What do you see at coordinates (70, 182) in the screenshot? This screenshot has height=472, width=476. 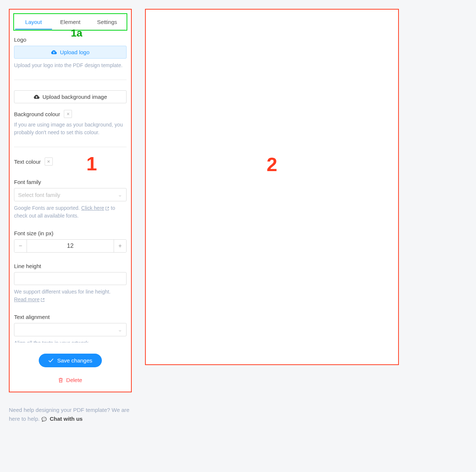 I see `font-family-label: Font family` at bounding box center [70, 182].